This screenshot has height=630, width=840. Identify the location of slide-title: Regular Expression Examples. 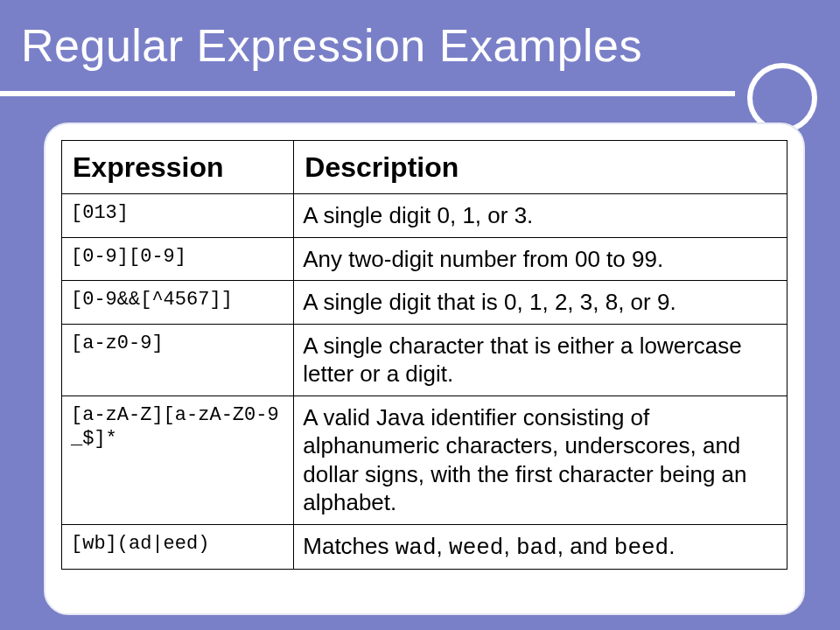
(332, 46).